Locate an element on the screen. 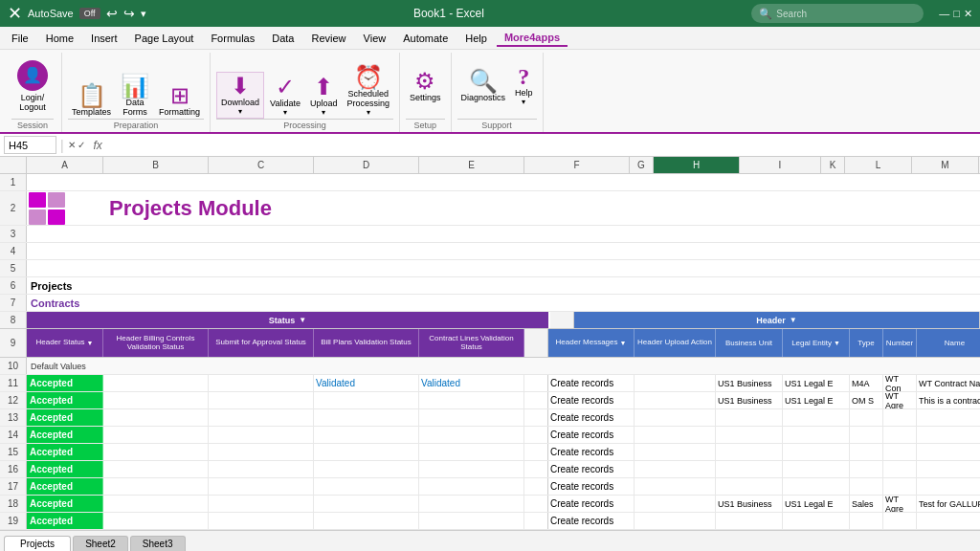  col-header-upload-action: Header Upload Action is located at coordinates (676, 342).